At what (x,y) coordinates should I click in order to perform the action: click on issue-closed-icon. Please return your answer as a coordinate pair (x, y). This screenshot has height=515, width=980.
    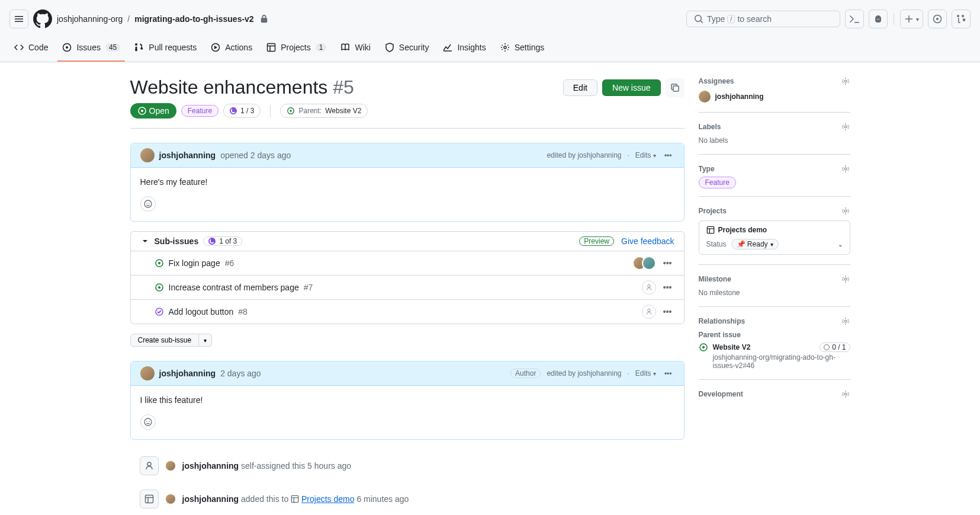
    Looking at the image, I should click on (159, 312).